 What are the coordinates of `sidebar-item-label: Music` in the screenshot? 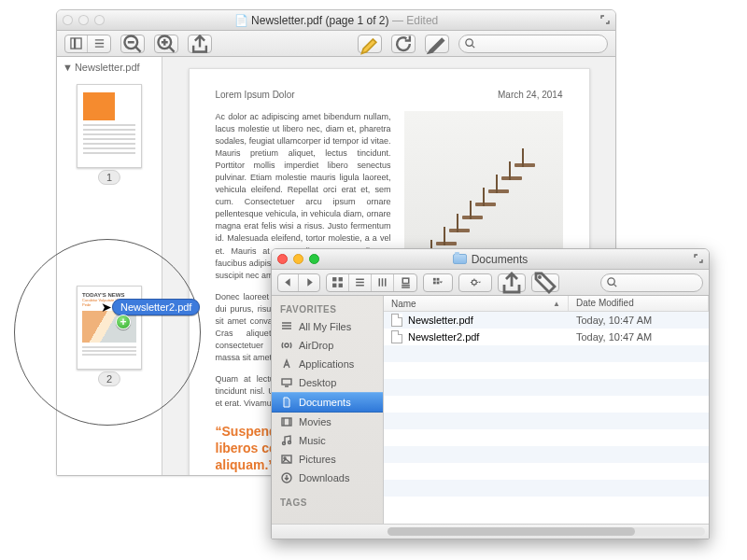 It's located at (312, 441).